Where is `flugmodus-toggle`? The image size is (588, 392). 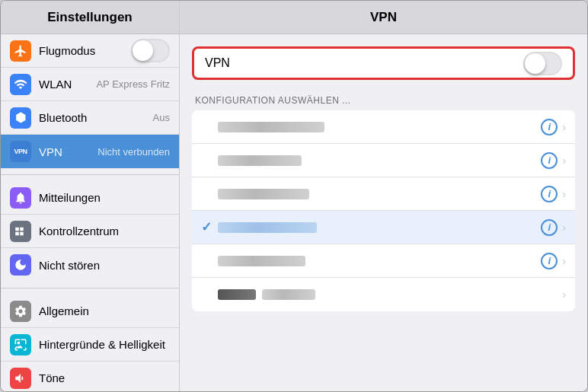
flugmodus-toggle is located at coordinates (151, 50).